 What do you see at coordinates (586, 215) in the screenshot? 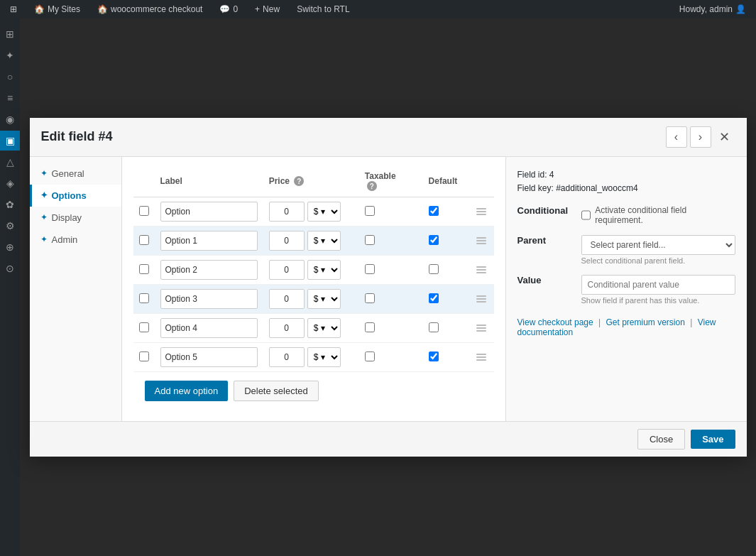
I see `conditional-checkbox` at bounding box center [586, 215].